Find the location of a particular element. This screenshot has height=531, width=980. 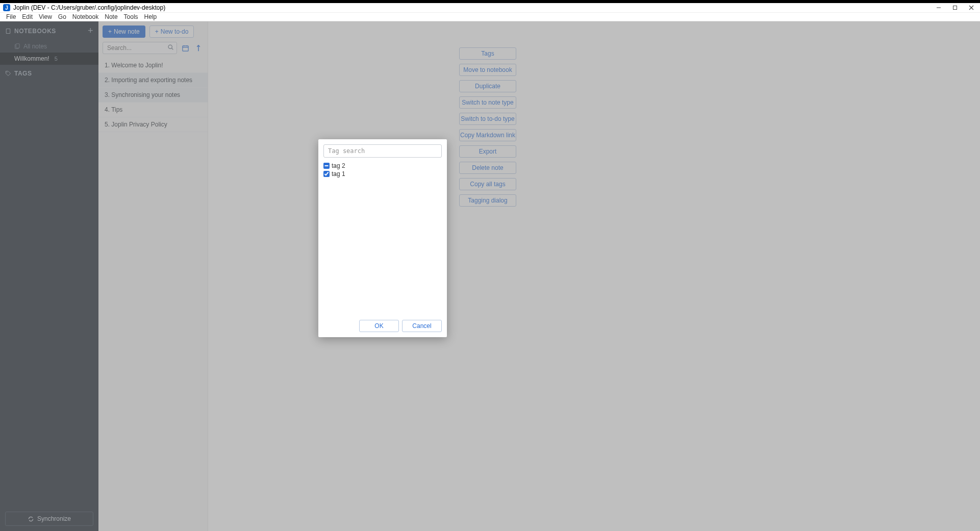

menu-tools: Tools is located at coordinates (131, 17).